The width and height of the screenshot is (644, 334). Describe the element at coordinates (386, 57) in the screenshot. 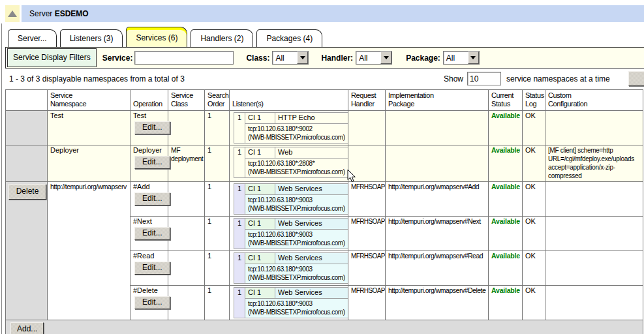

I see `handler-dropdown-button` at that location.